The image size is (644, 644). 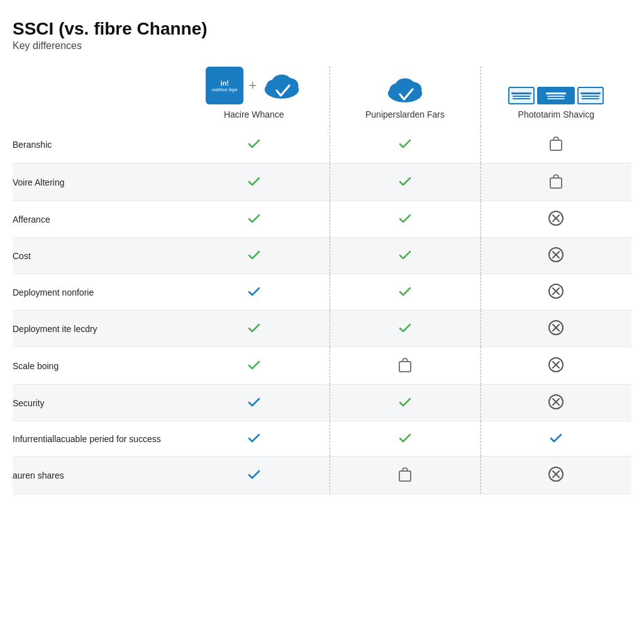 I want to click on feature-cell: Deployment ite lecdry, so click(x=96, y=329).